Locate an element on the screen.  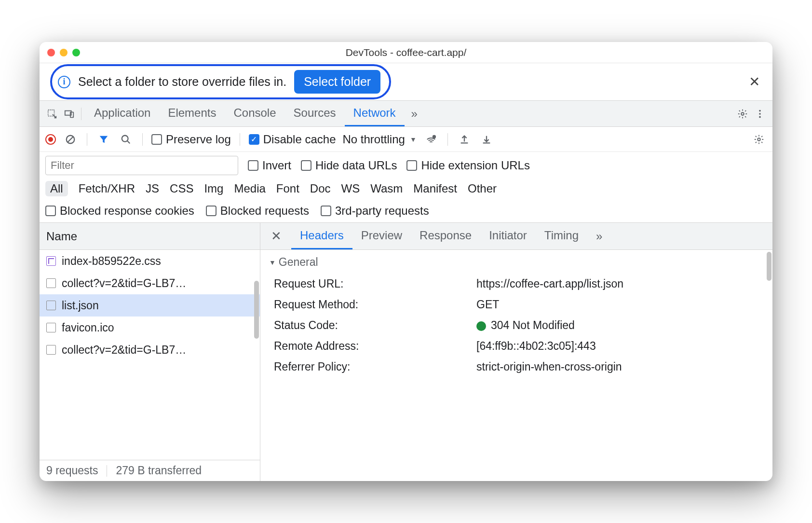
import-har-icon is located at coordinates (487, 139).